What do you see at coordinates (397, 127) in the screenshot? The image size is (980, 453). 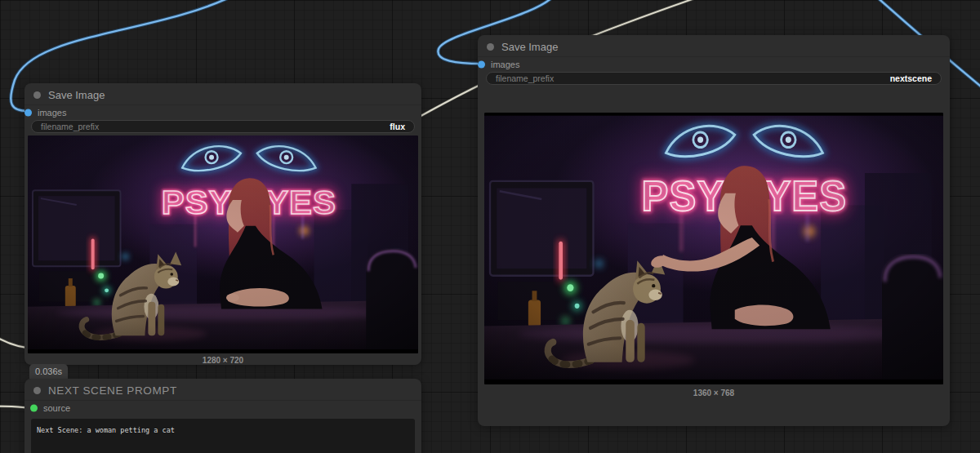 I see `widget-value: flux` at bounding box center [397, 127].